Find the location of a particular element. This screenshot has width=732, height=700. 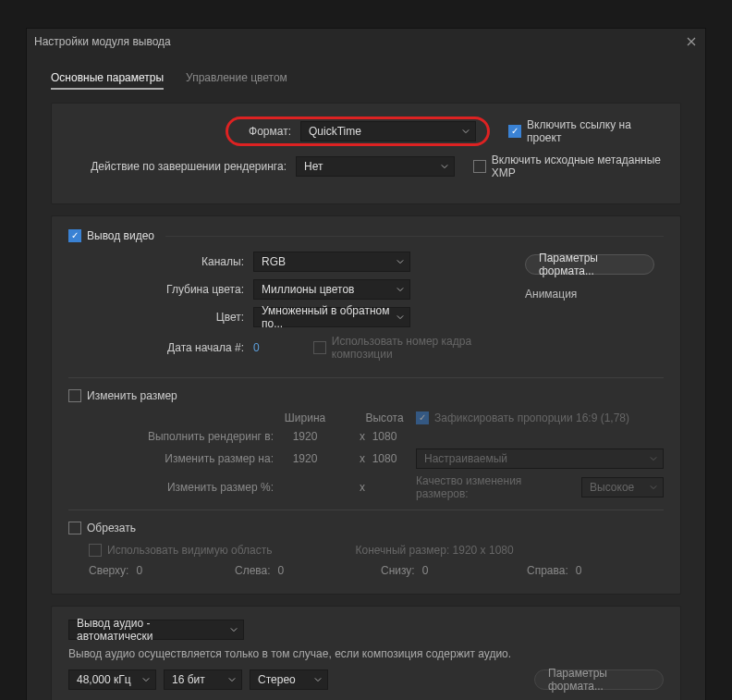

resize-quality-select: Высокое is located at coordinates (623, 487).